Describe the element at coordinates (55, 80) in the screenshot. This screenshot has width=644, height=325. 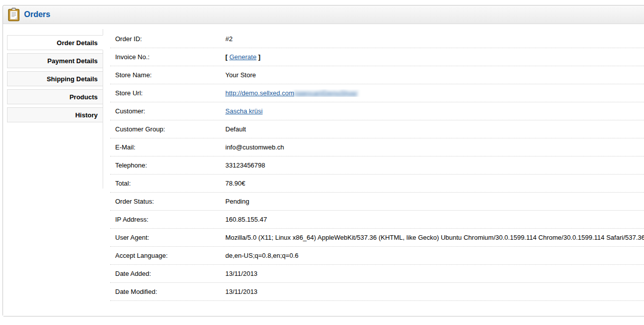
I see `order-tabs: Order Details Payment Details Shipping D…` at that location.